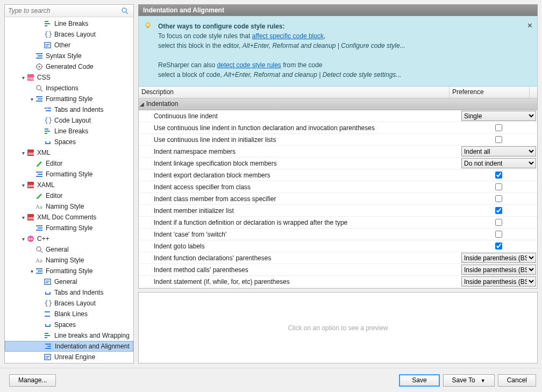 The image size is (542, 392). I want to click on tree-item-label: Formatting Style, so click(71, 99).